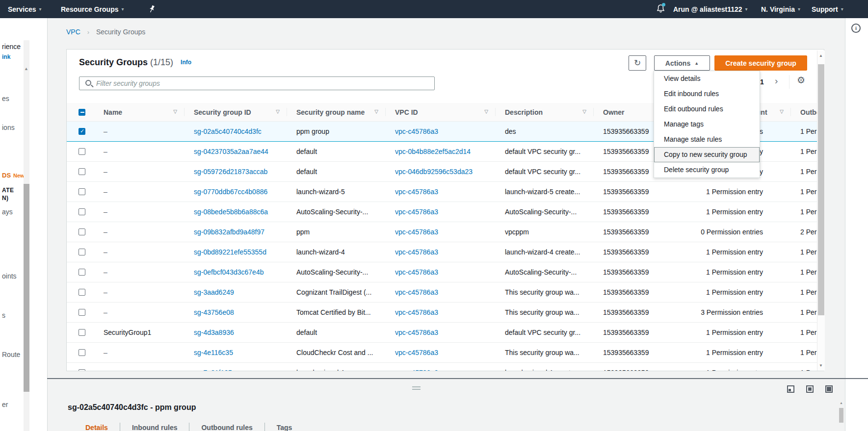 The height and width of the screenshot is (431, 868). What do you see at coordinates (442, 192) in the screenshot?
I see `table-row: –sg-0770ddb67cc4b0886launch-wizard-5vpc-…` at bounding box center [442, 192].